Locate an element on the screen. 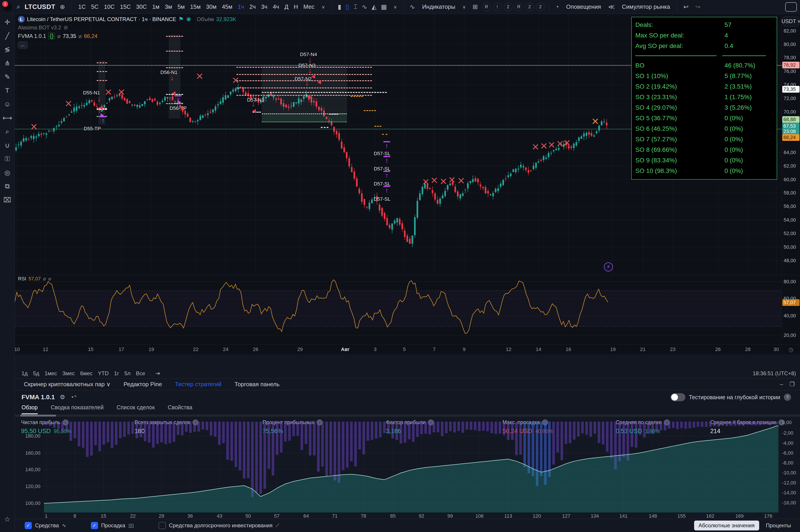 The width and height of the screenshot is (800, 532). chart-style-icon-4: ◭ is located at coordinates (374, 7).